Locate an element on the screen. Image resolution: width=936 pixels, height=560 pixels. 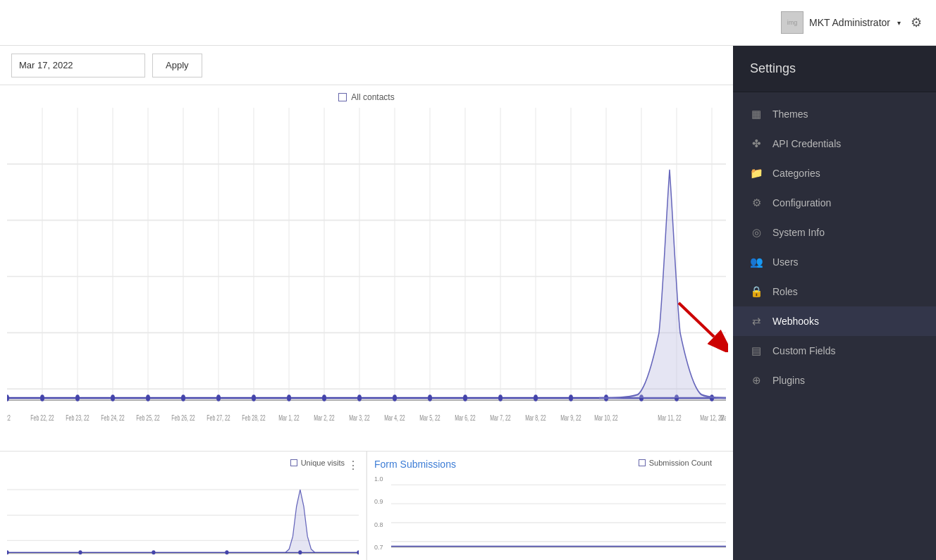
legend-label: All contacts is located at coordinates (372, 97).